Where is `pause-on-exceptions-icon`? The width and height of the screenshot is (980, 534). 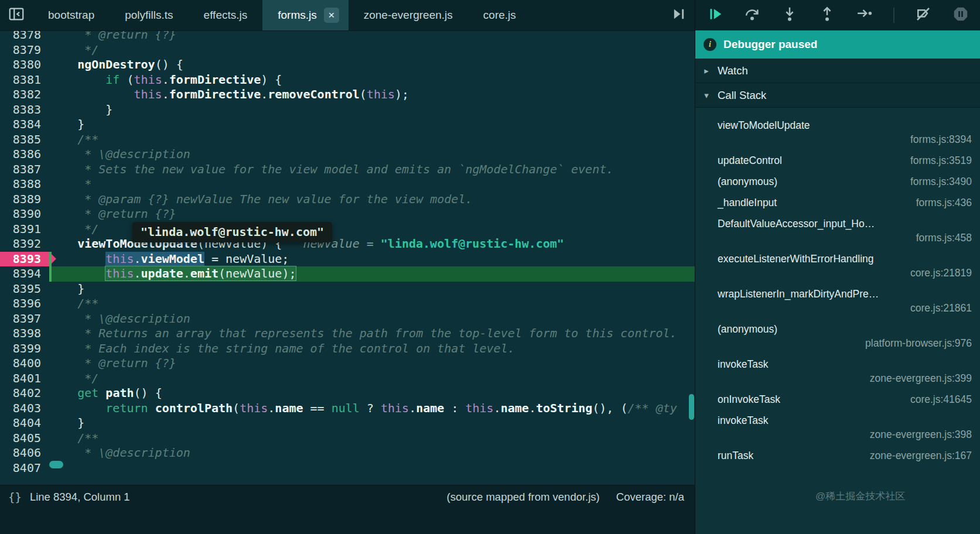
pause-on-exceptions-icon is located at coordinates (961, 15).